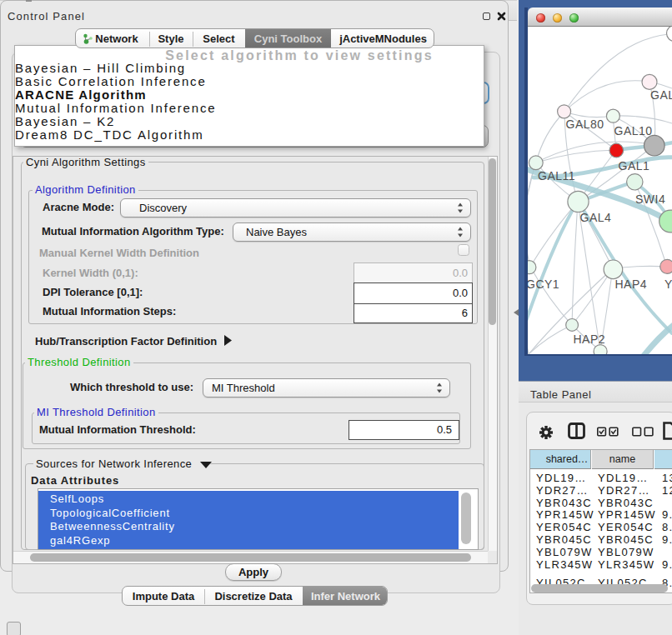 Image resolution: width=672 pixels, height=635 pixels. I want to click on svg-text: GAL7, so click(661, 95).